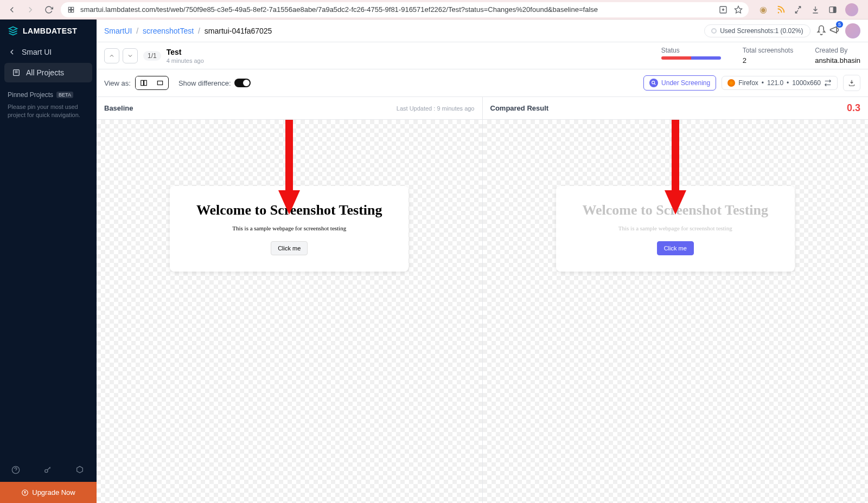  What do you see at coordinates (691, 50) in the screenshot?
I see `status-label: Status` at bounding box center [691, 50].